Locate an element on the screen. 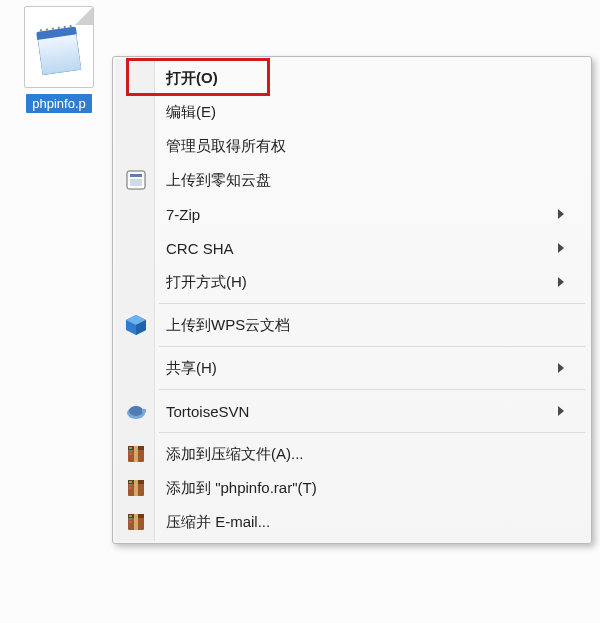 This screenshot has width=600, height=623. menu-open-with-label: 打开方式(H) is located at coordinates (358, 282).